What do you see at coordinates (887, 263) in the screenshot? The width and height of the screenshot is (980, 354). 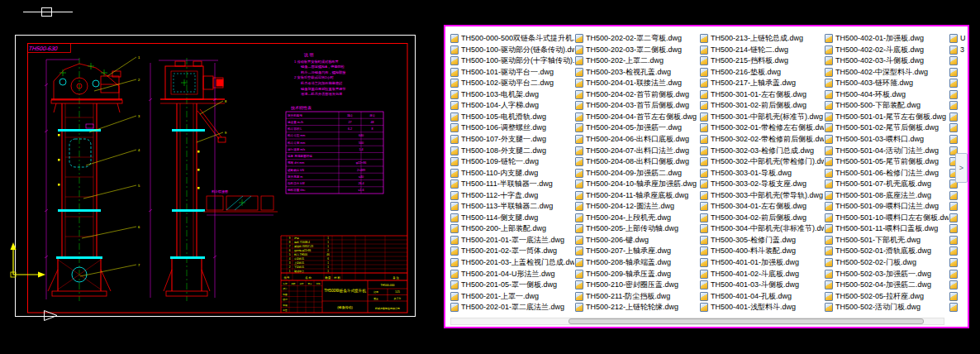 I see `file-item: TH500-502-02-门板.dwg` at bounding box center [887, 263].